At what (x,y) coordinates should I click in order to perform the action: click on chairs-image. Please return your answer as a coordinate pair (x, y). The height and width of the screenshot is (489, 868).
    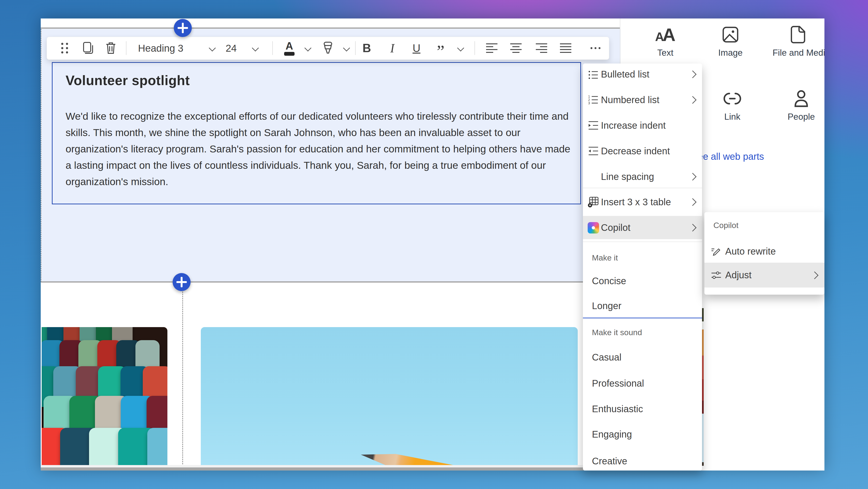
    Looking at the image, I should click on (104, 397).